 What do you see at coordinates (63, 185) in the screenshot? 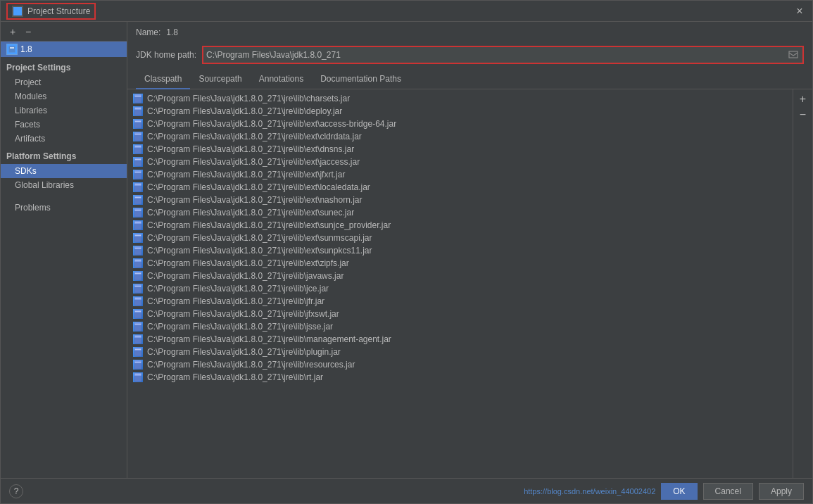
I see `sidebar-item-global-libraries: Global Libraries` at bounding box center [63, 185].